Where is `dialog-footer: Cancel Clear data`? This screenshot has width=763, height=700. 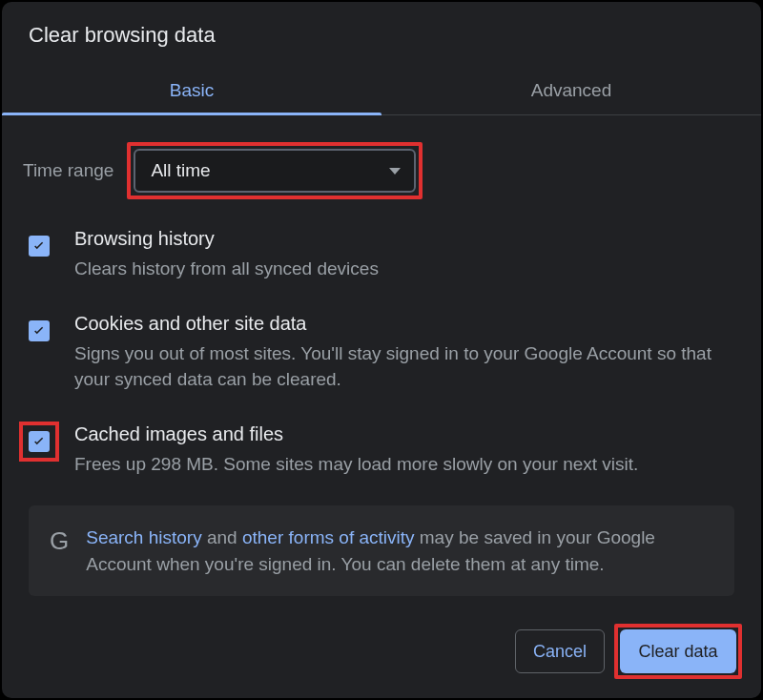
dialog-footer: Cancel Clear data is located at coordinates (629, 651).